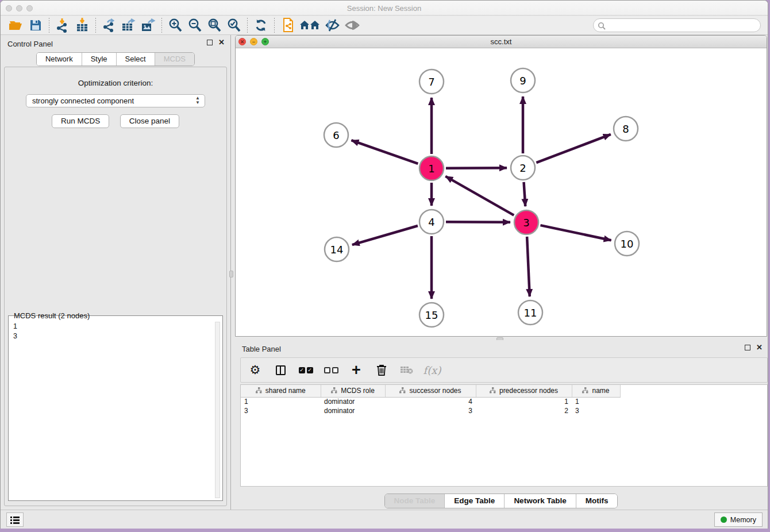  What do you see at coordinates (356, 370) in the screenshot?
I see `add-column-icon: +` at bounding box center [356, 370].